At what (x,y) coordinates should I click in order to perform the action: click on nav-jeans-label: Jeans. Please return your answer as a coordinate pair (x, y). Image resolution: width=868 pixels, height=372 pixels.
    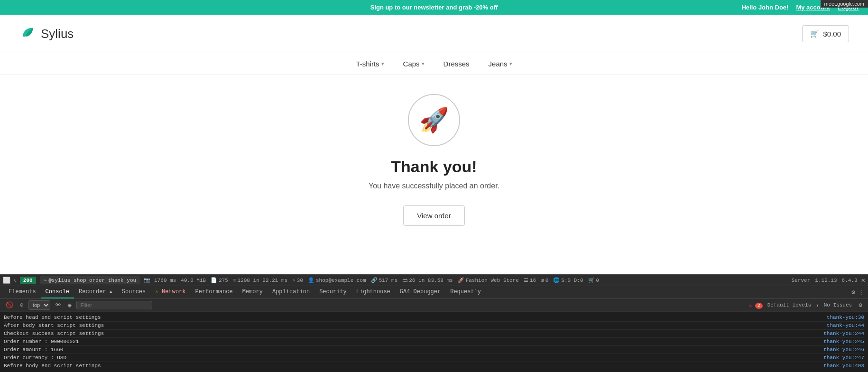
    Looking at the image, I should click on (498, 64).